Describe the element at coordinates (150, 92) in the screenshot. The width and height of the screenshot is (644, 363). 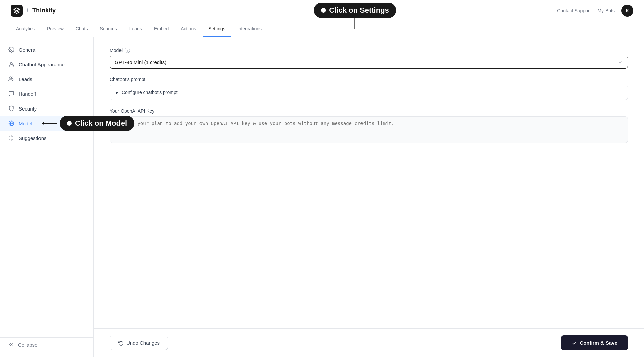
I see `collapsible-label: Configure chatbot's prompt` at that location.